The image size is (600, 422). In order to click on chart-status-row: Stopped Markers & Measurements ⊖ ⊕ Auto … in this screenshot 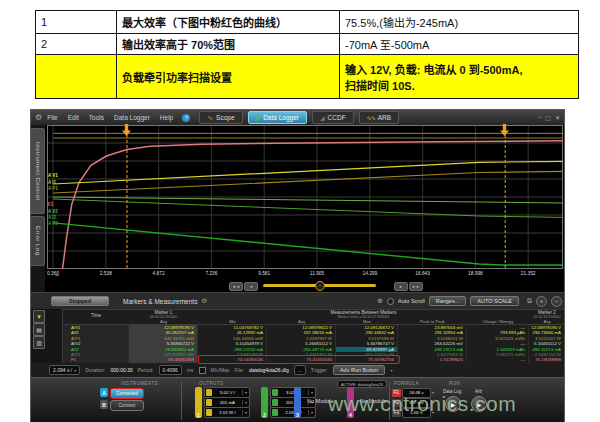, I will do `click(298, 301)`.